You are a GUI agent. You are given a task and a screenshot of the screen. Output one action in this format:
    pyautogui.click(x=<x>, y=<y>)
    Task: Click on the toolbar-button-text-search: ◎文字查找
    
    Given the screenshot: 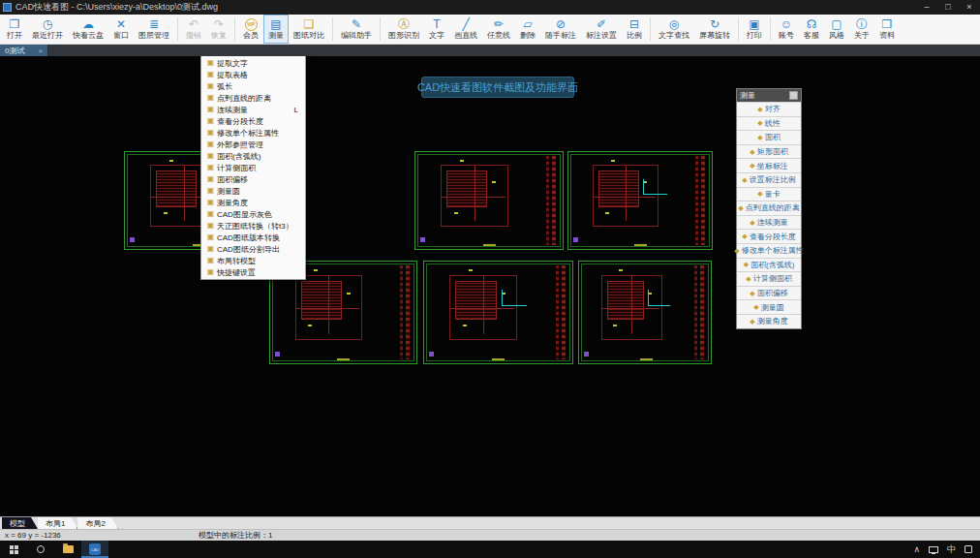 What is the action you would take?
    pyautogui.click(x=674, y=29)
    